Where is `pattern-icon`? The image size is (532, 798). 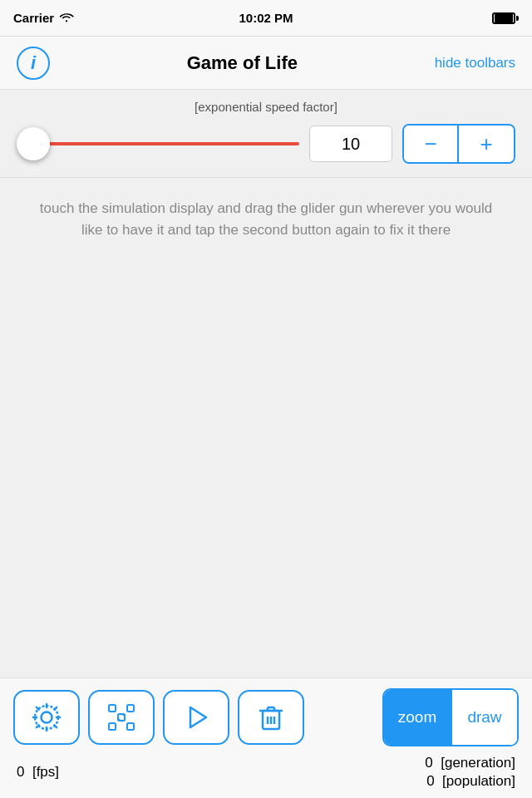 pattern-icon is located at coordinates (121, 717).